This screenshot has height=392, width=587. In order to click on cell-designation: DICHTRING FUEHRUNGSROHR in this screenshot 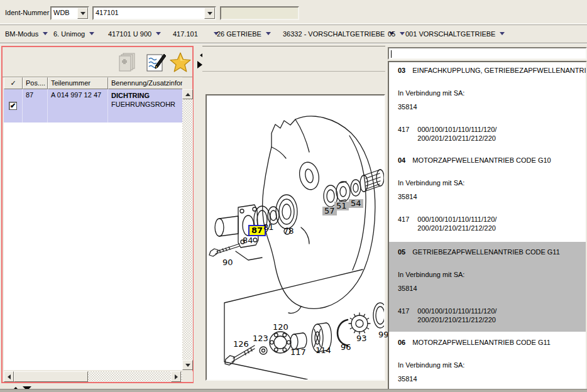, I will do `click(145, 106)`.